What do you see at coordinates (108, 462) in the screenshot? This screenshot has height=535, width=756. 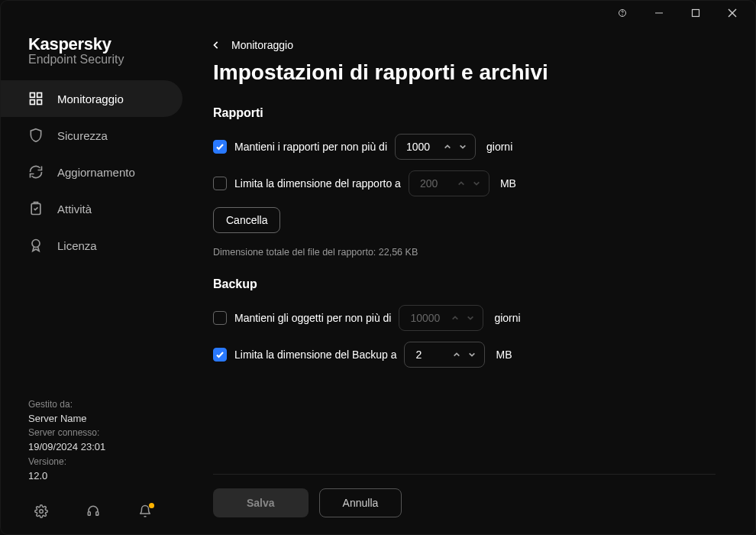 I see `version-label: Versione:` at bounding box center [108, 462].